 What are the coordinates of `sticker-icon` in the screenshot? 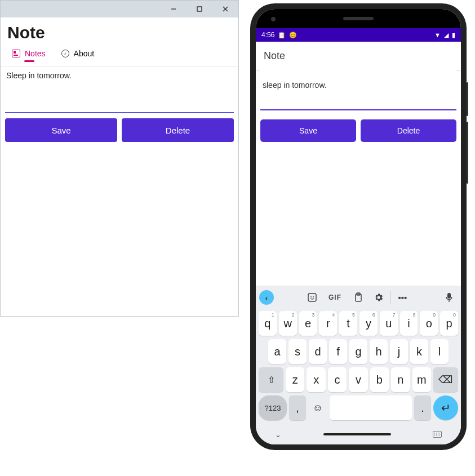 It's located at (312, 297).